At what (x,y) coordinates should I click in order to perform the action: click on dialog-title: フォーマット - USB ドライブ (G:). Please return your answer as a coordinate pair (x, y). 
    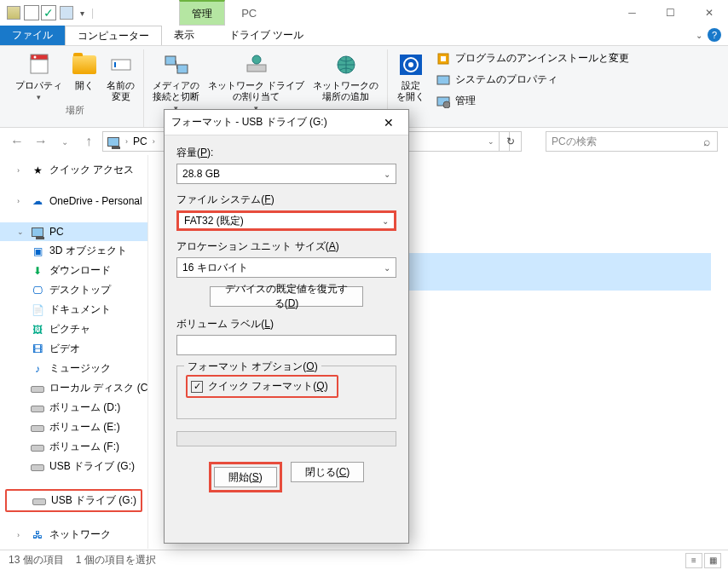
    Looking at the image, I should click on (274, 123).